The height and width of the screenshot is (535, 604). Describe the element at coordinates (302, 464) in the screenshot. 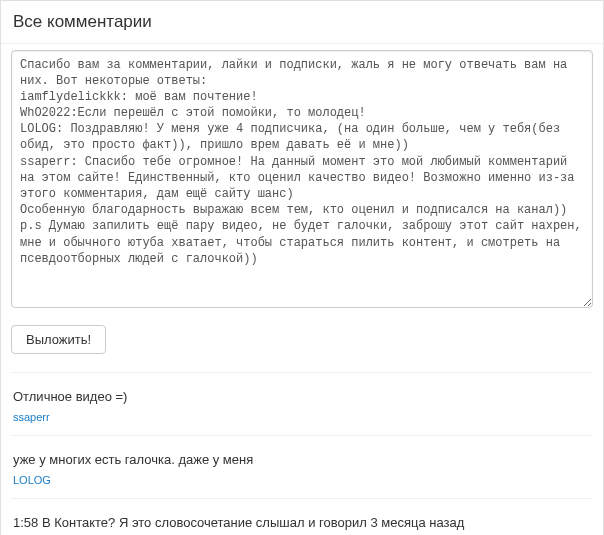

I see `comment-item: уже у многих есть галочка. даже у меня L…` at that location.